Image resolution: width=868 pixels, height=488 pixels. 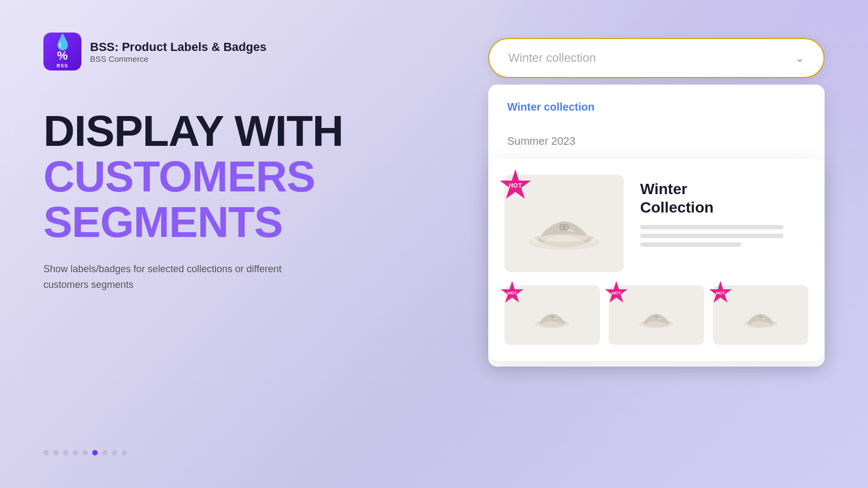 What do you see at coordinates (656, 107) in the screenshot?
I see `dropdown-option-winter: Winter collection` at bounding box center [656, 107].